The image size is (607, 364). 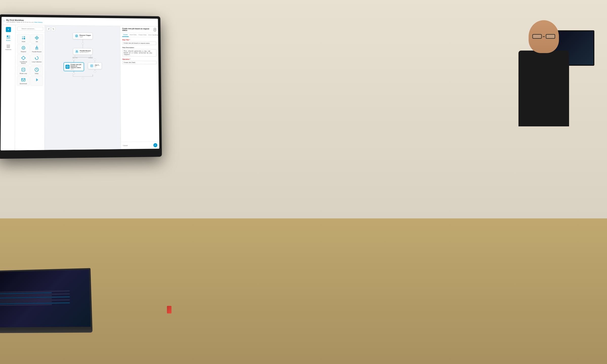 What do you see at coordinates (80, 84) in the screenshot?
I see `monitor-screen: < My First Workflow Last Modified: Today…` at bounding box center [80, 84].